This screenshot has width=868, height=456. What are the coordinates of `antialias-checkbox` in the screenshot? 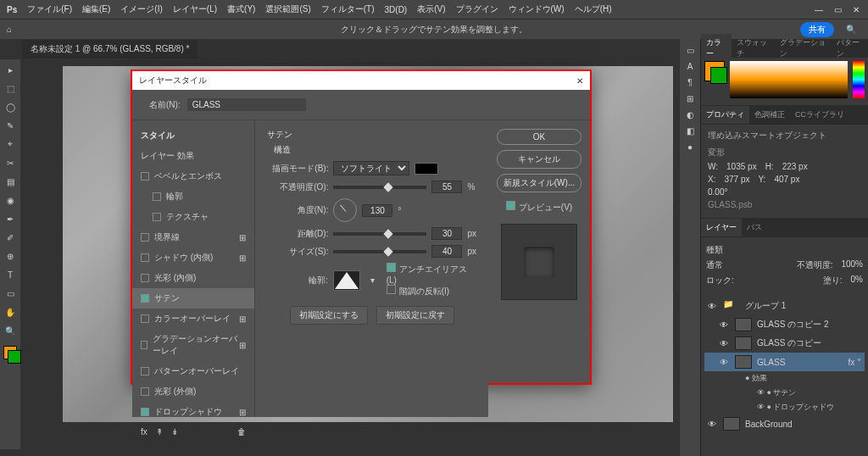 It's located at (392, 268).